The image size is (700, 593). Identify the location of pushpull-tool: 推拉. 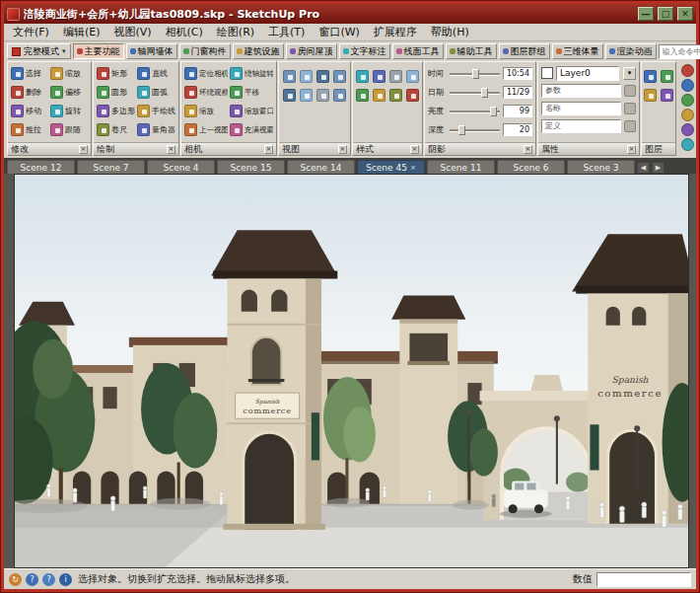
(30, 130).